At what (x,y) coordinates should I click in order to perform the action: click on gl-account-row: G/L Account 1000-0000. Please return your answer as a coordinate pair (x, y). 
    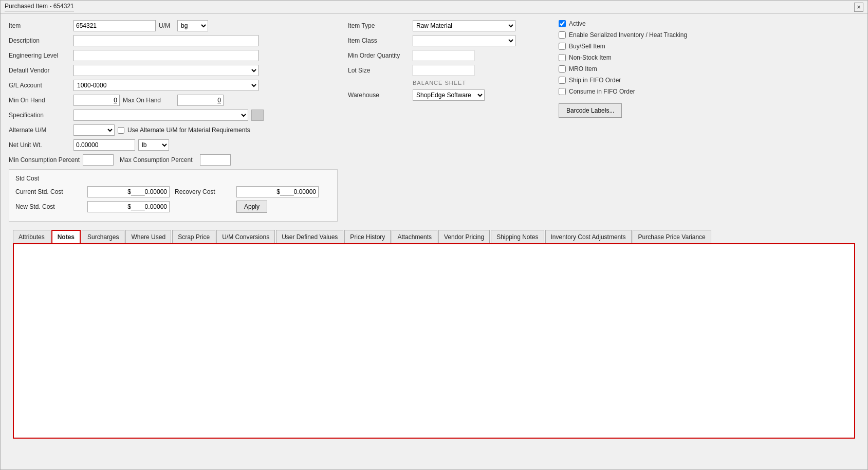
    Looking at the image, I should click on (173, 85).